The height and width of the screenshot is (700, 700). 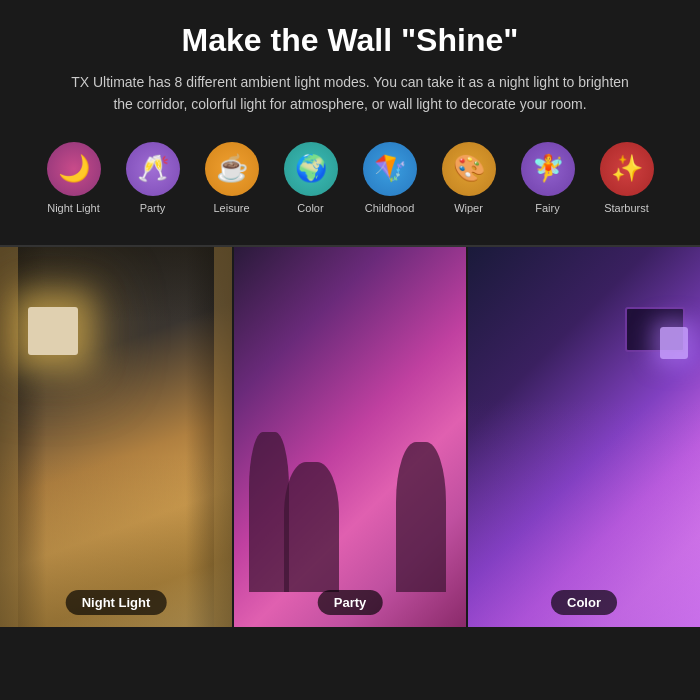 I want to click on icon-item-color: 🌍Color, so click(x=310, y=178).